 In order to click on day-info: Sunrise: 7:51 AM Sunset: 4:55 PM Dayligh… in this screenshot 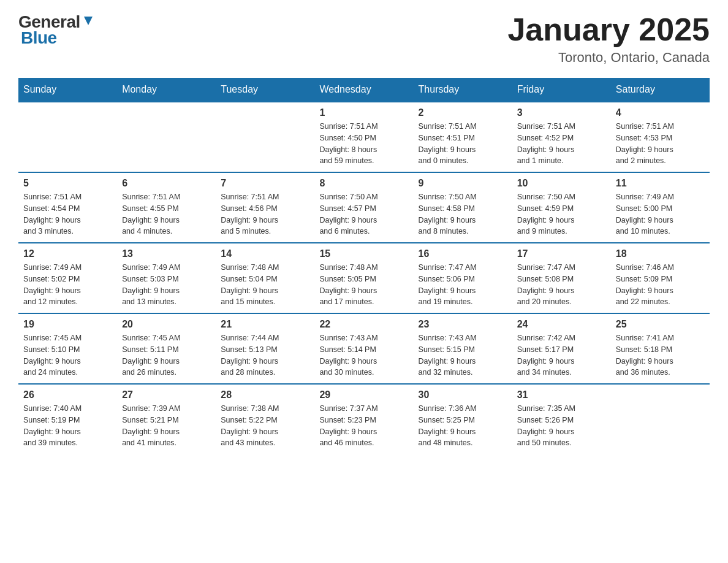, I will do `click(167, 215)`.